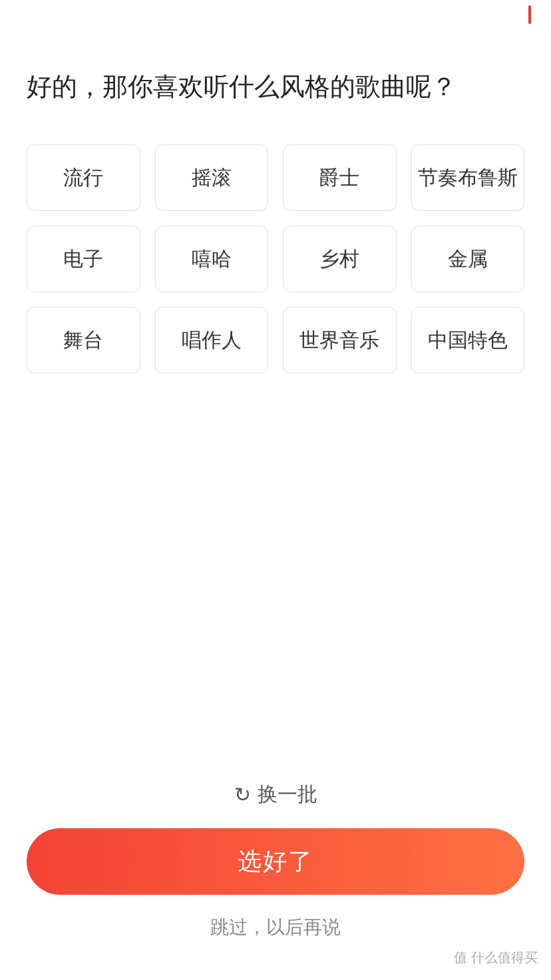 This screenshot has height=980, width=551. I want to click on genre-item-jueshi: 爵士, so click(339, 178).